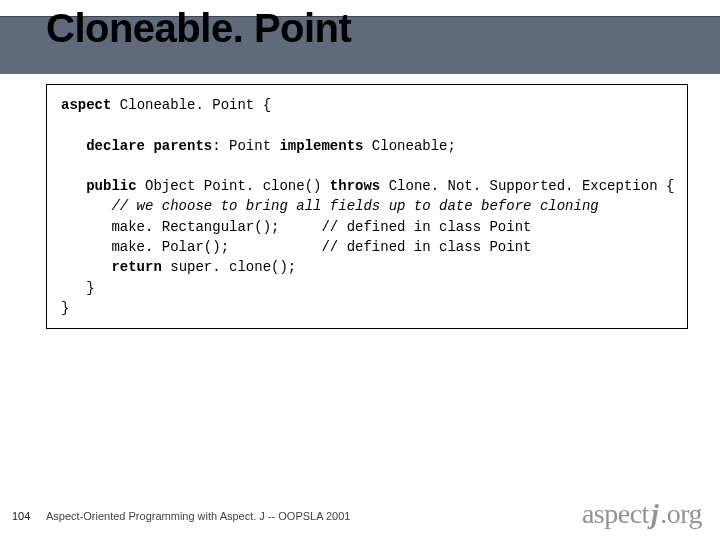 This screenshot has height=540, width=720. Describe the element at coordinates (321, 146) in the screenshot. I see `kw-implements: implements` at that location.